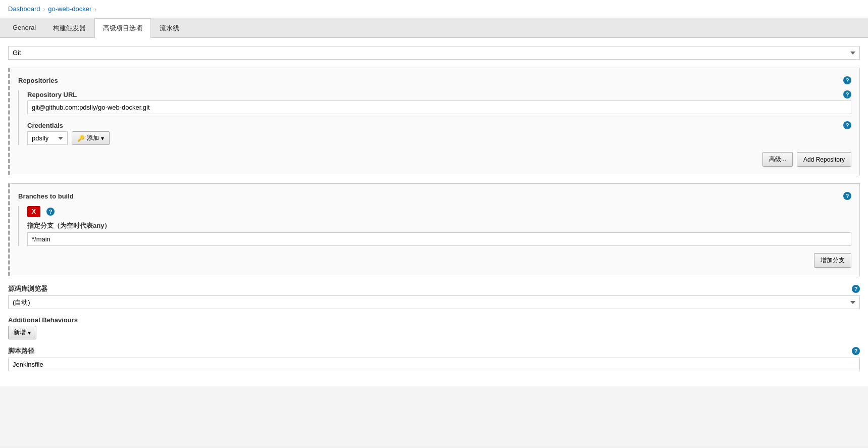 The height and width of the screenshot is (448, 868). I want to click on delete-branch-button: X, so click(34, 212).